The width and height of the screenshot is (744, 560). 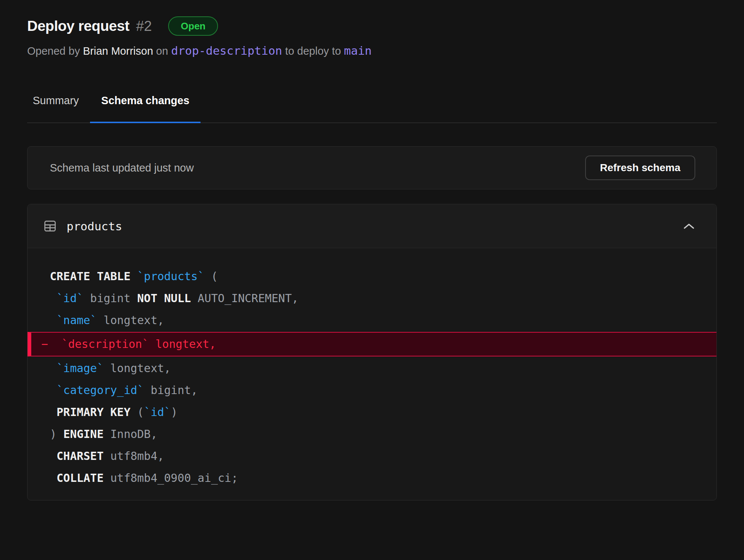 I want to click on page-title: Deploy request, so click(x=78, y=26).